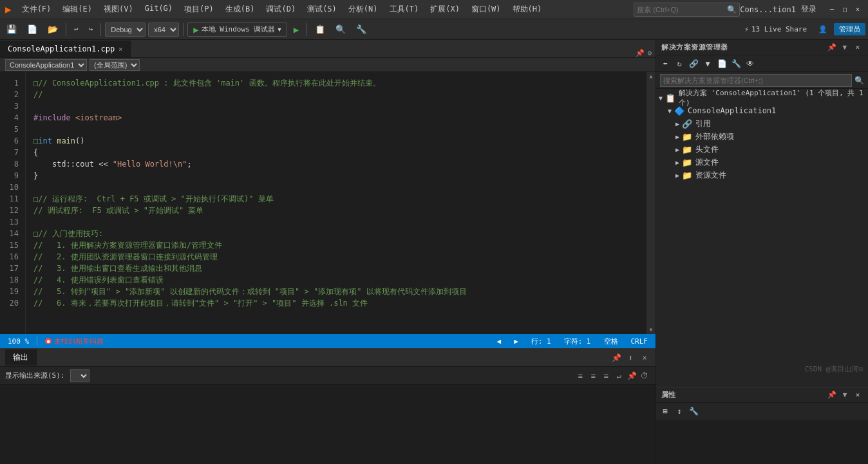 This screenshot has width=868, height=464. Describe the element at coordinates (762, 136) in the screenshot. I see `ext-deps-item: ▶ 📁 外部依赖项` at that location.